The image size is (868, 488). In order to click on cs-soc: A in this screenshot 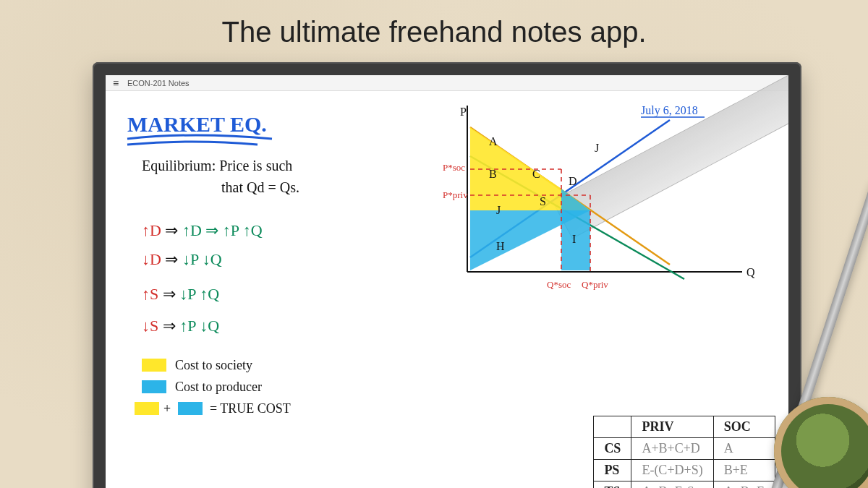, I will do `click(744, 449)`.